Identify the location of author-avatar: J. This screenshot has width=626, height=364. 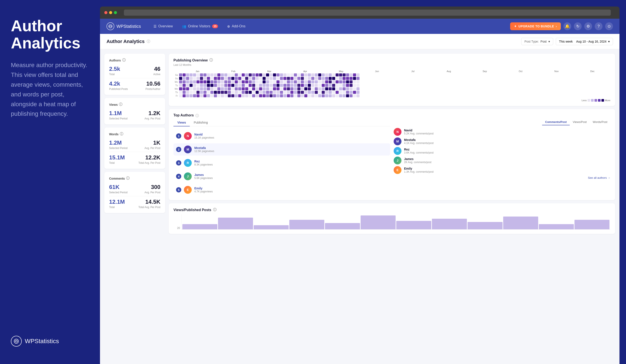
(188, 176).